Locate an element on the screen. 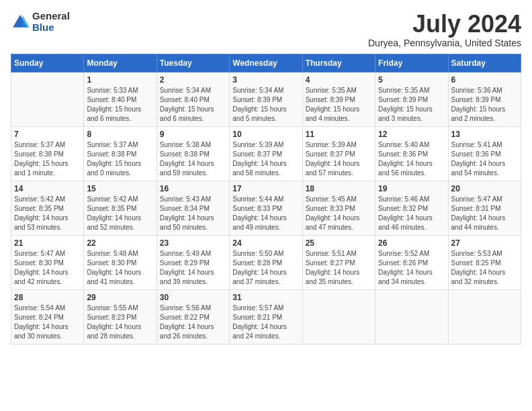  calendar-cell: 30Sunrise: 5:56 AMSunset: 8:22 PMDayligh… is located at coordinates (193, 317).